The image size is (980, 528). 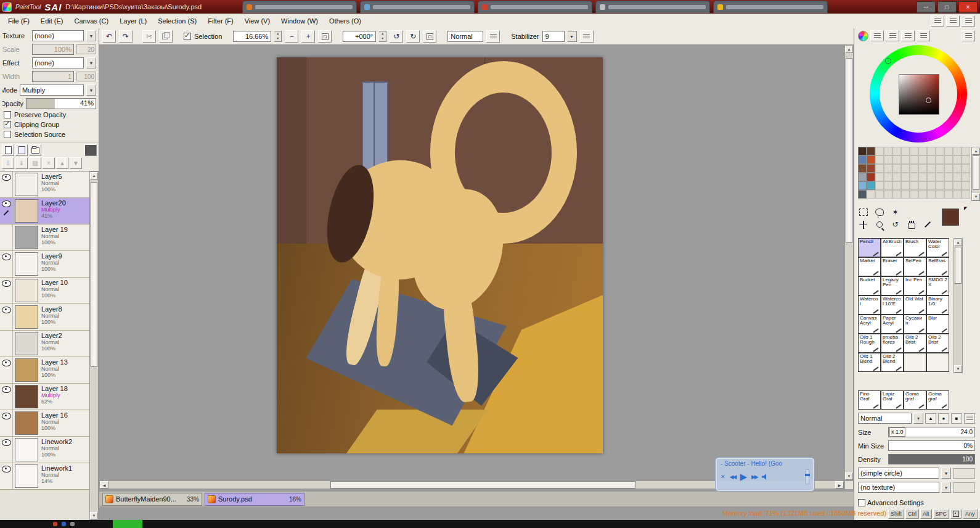 I want to click on brush-texture-dropdown-icon: ▼, so click(x=946, y=487).